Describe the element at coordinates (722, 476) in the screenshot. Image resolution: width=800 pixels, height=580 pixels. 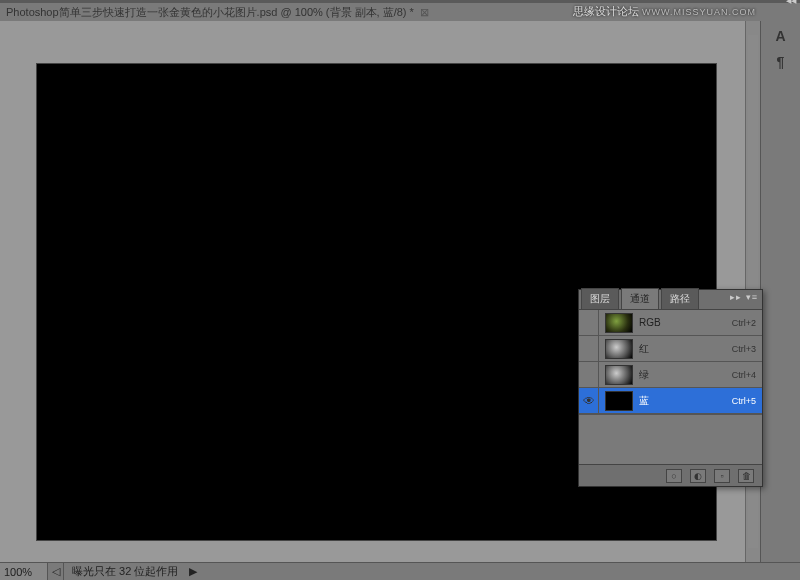
I see `new-channel-icon: ▫` at that location.